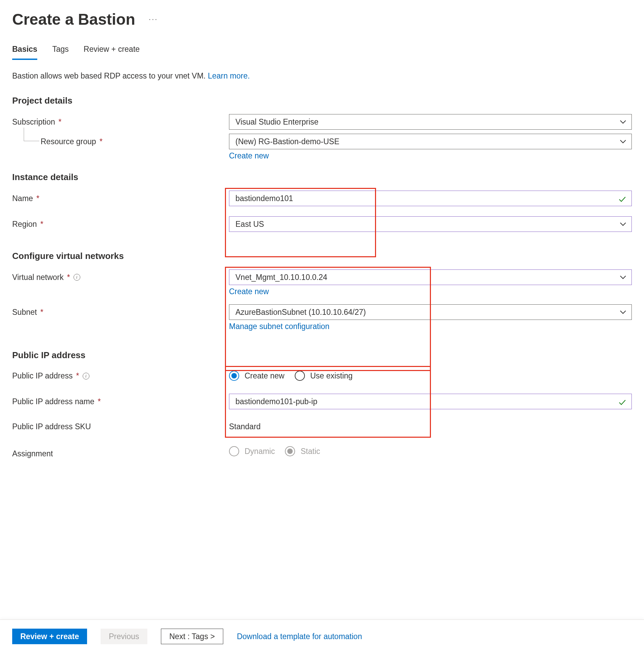 The image size is (644, 653). Describe the element at coordinates (32, 134) in the screenshot. I see `tree-line` at that location.